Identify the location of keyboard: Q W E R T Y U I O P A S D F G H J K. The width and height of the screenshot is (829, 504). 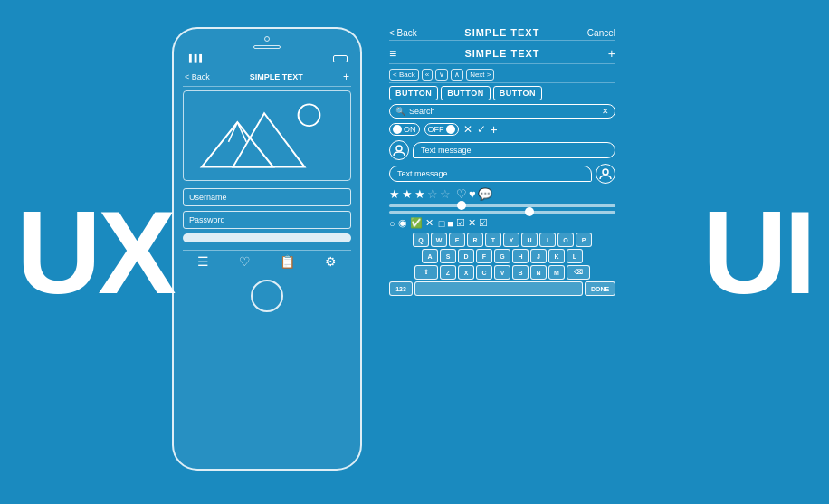
(502, 264).